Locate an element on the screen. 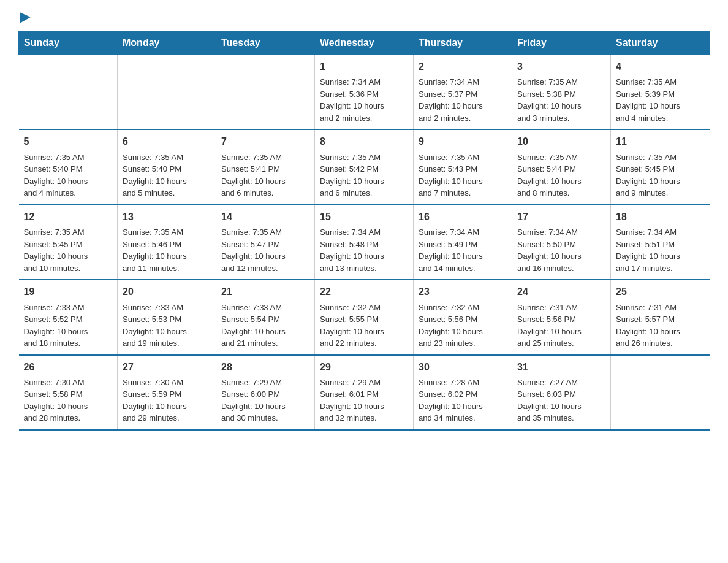 This screenshot has height=563, width=728. day-info: Sunrise: 7:31 AM Sunset: 5:57 PM Dayligh… is located at coordinates (648, 326).